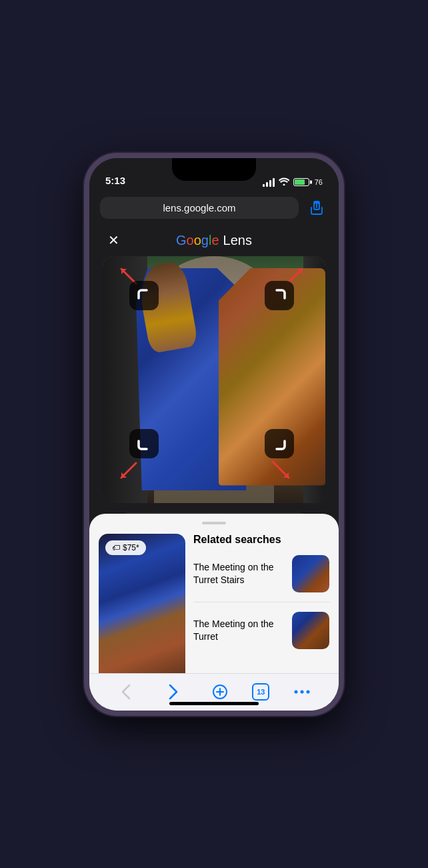  What do you see at coordinates (214, 240) in the screenshot?
I see `lens-header: ✕ Google Lens` at bounding box center [214, 240].